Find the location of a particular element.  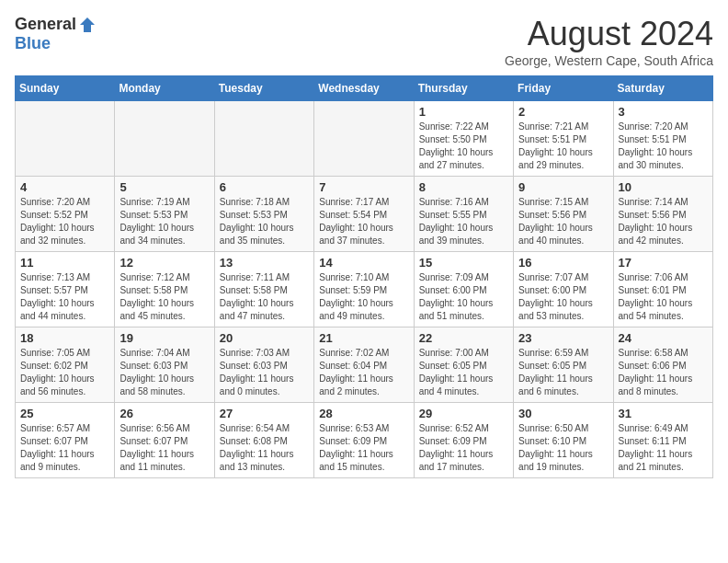

day-info: Sunrise: 6:52 AM Sunset: 6:09 PM Dayligh… is located at coordinates (463, 448).